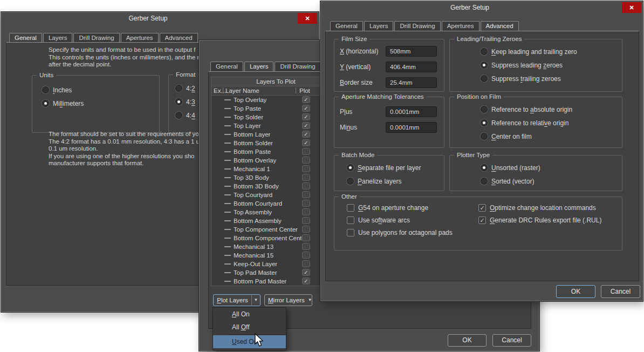 The width and height of the screenshot is (644, 352). I want to click on x-horizontal-input, so click(411, 51).